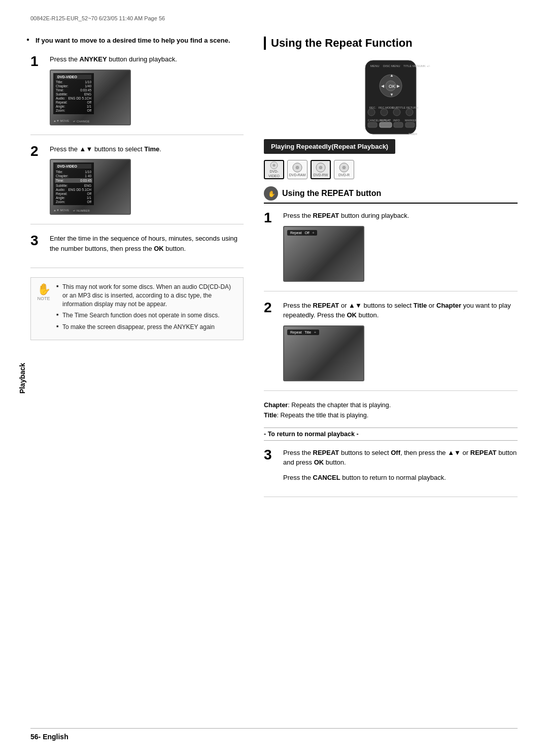 Image resolution: width=548 pixels, height=756 pixels. What do you see at coordinates (386, 120) in the screenshot?
I see `svg-text: REPEAT` at bounding box center [386, 120].